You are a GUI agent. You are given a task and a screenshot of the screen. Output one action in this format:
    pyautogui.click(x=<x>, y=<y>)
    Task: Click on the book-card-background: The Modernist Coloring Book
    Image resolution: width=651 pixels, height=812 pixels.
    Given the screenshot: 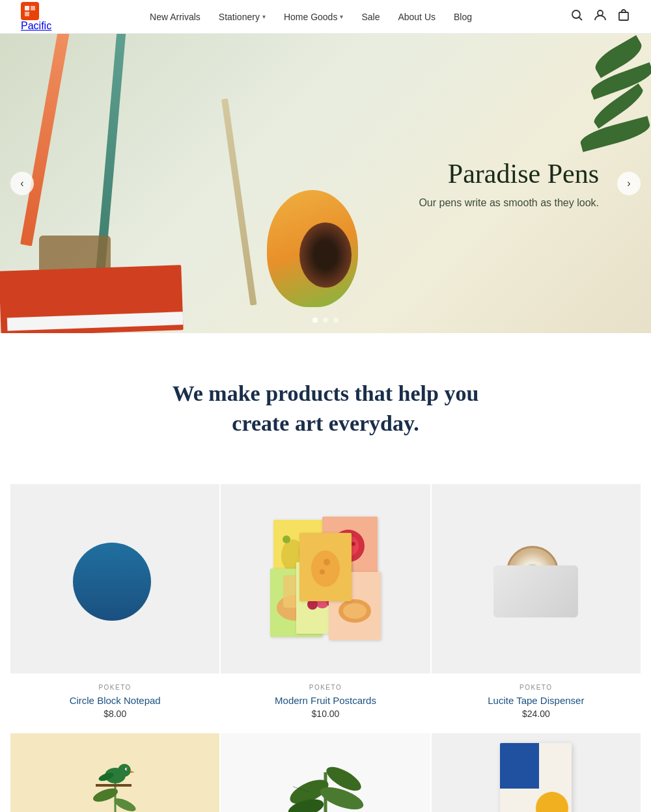 What is the action you would take?
    pyautogui.click(x=536, y=773)
    